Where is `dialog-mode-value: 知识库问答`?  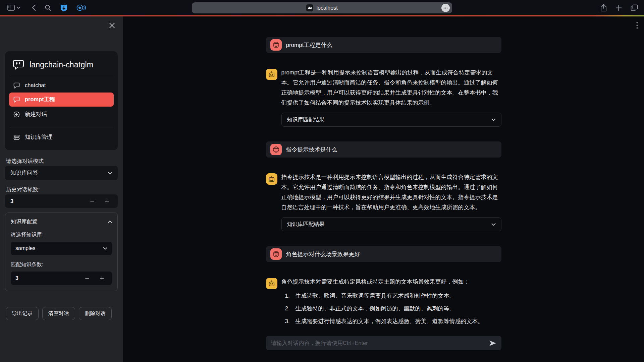
dialog-mode-value: 知识库问答 is located at coordinates (24, 173).